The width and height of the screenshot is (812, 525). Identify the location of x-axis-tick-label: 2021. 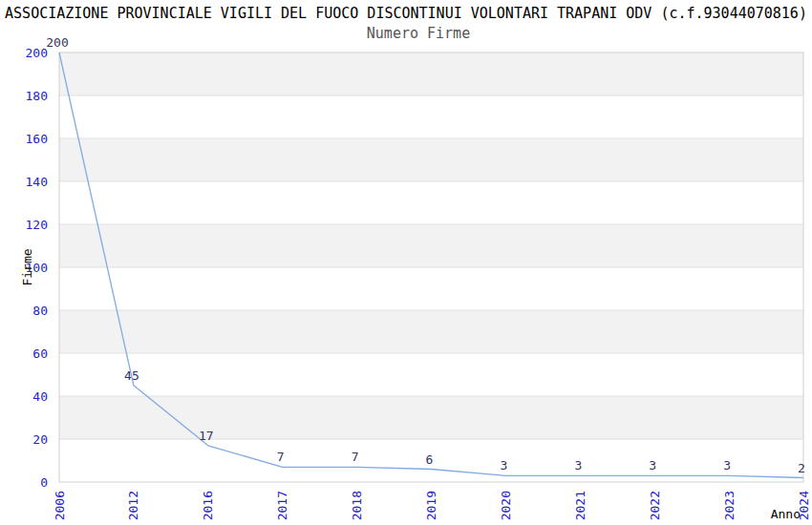
(581, 506).